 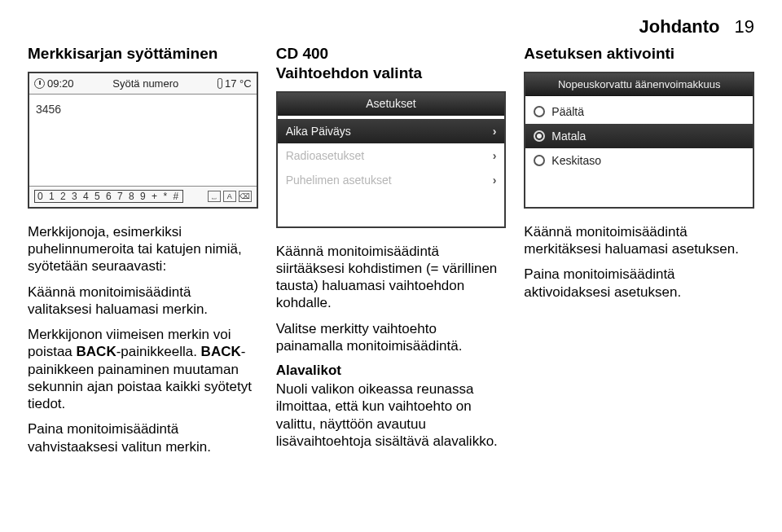 What do you see at coordinates (235, 83) in the screenshot?
I see `status-temp: 17 °C` at bounding box center [235, 83].